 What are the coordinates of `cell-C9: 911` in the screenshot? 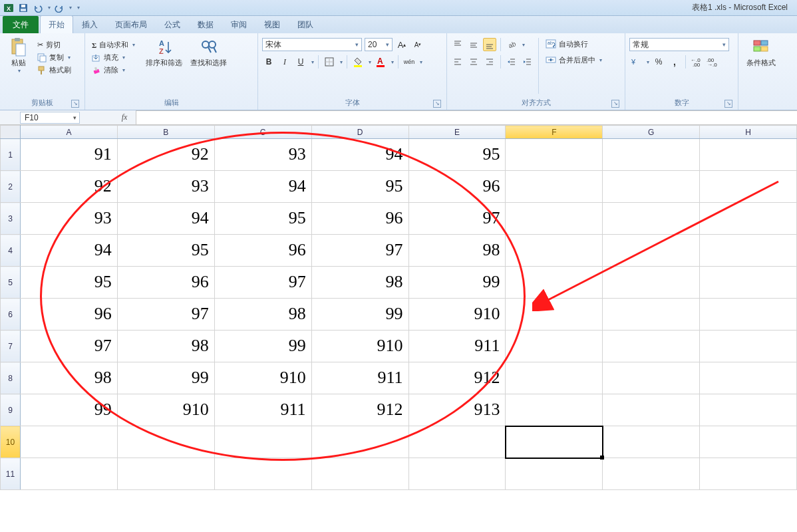 It's located at (263, 410).